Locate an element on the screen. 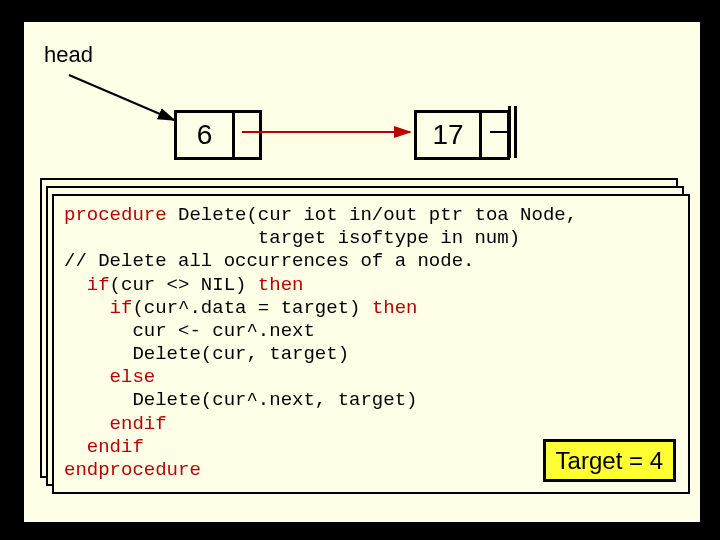  code-l1b: Delete(cur iot in/out ptr toa Node, is located at coordinates (372, 215).